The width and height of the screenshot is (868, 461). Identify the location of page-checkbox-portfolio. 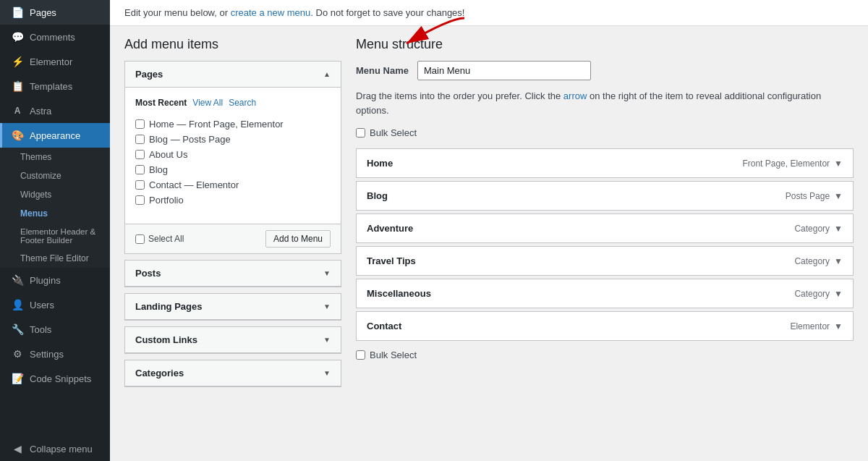
(140, 200).